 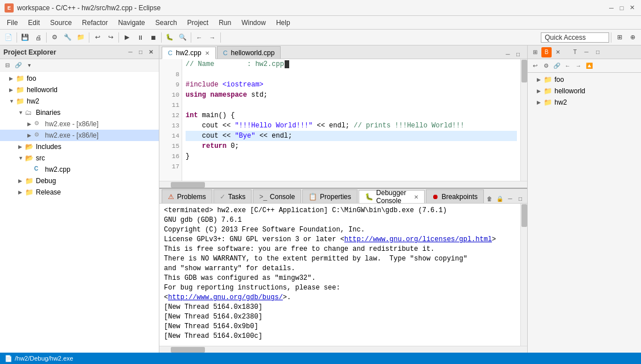 I want to click on license-link: http://www.gnu.org/licenses/gpl.html, so click(x=418, y=239).